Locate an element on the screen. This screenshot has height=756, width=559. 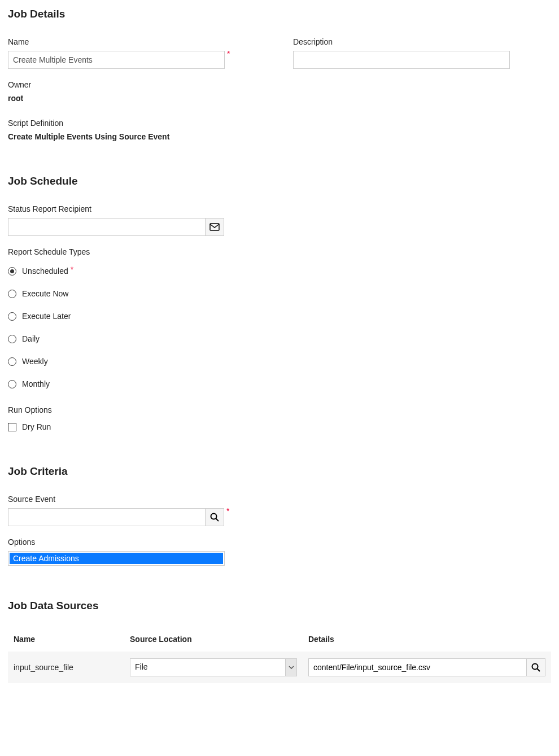
script-definition-value: Create Multiple Events Using Source Even… is located at coordinates (280, 137).